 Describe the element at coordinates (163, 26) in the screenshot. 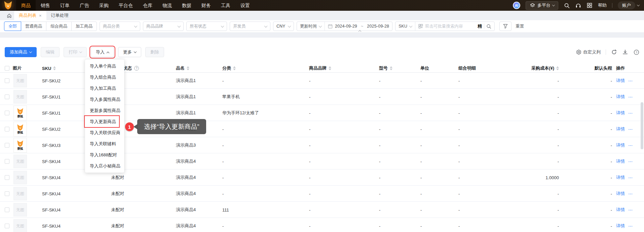

I see `filter-select: 商品品牌` at that location.